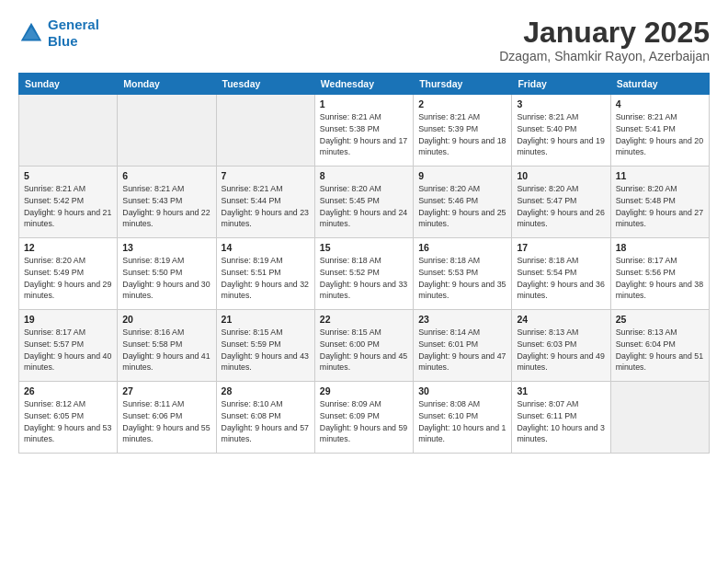 The width and height of the screenshot is (728, 563). Describe the element at coordinates (68, 319) in the screenshot. I see `day-number: 19` at that location.